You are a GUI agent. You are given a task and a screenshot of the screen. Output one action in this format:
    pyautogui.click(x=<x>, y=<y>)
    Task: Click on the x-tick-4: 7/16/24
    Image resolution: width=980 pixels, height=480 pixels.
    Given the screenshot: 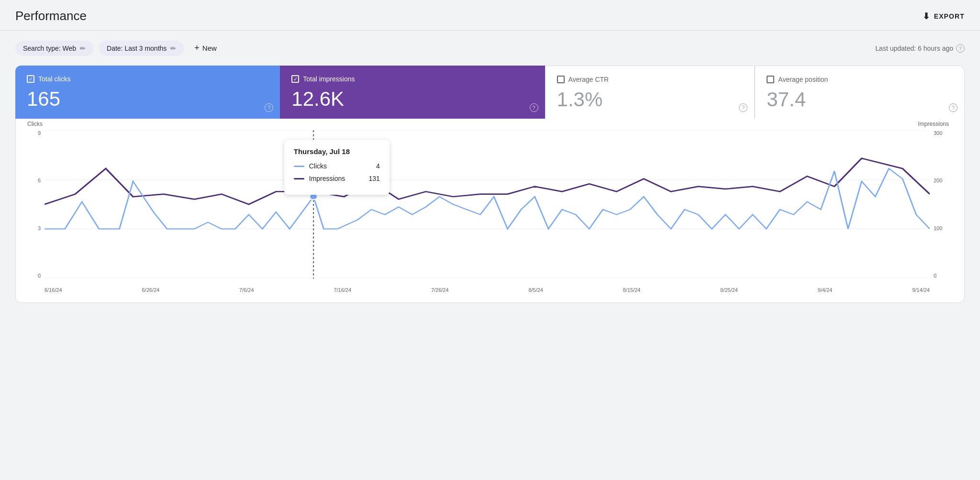 What is the action you would take?
    pyautogui.click(x=343, y=290)
    